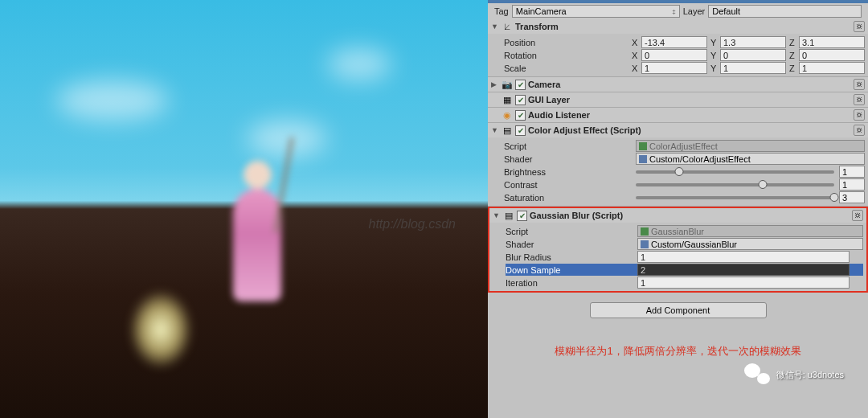 The width and height of the screenshot is (868, 418). I want to click on contrast-slider, so click(735, 185).